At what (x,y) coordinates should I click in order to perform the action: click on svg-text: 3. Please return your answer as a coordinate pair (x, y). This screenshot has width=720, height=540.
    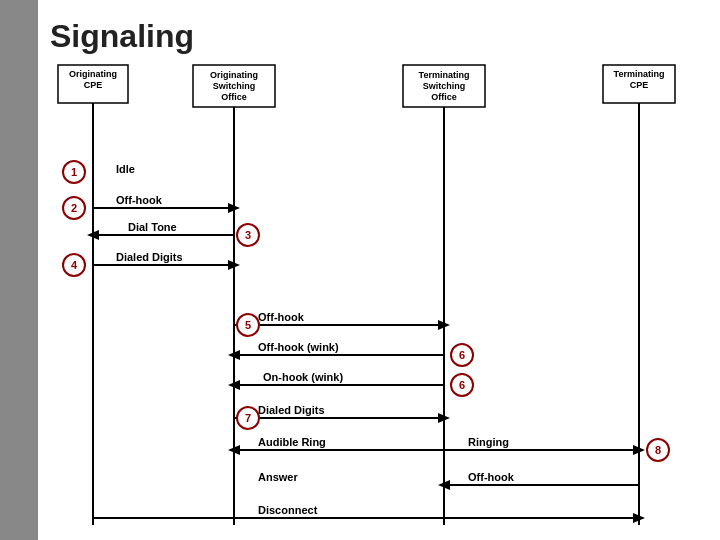
    Looking at the image, I should click on (248, 235).